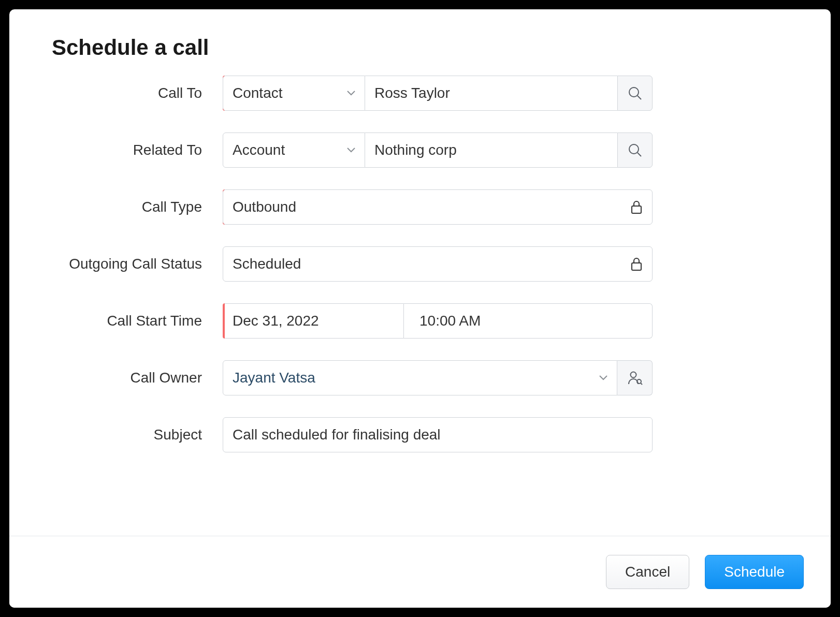 The height and width of the screenshot is (617, 840). Describe the element at coordinates (491, 150) in the screenshot. I see `related-to-lookup-input: Nothing corp` at that location.